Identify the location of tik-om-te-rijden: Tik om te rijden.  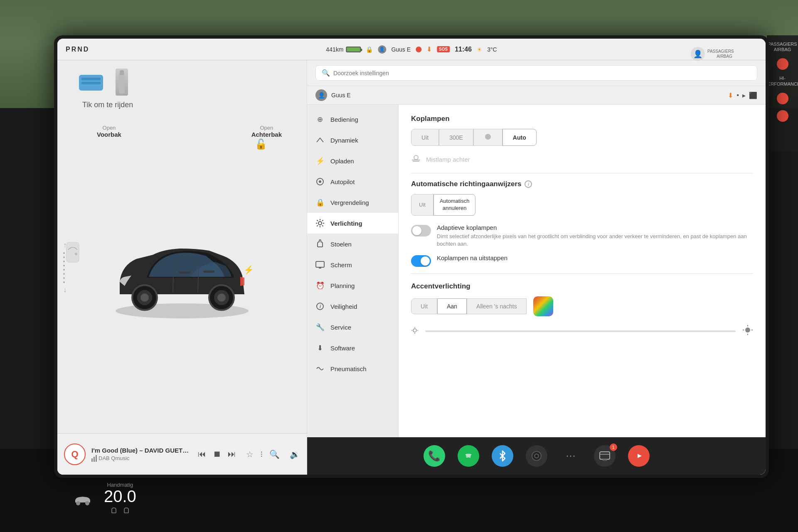
(188, 105).